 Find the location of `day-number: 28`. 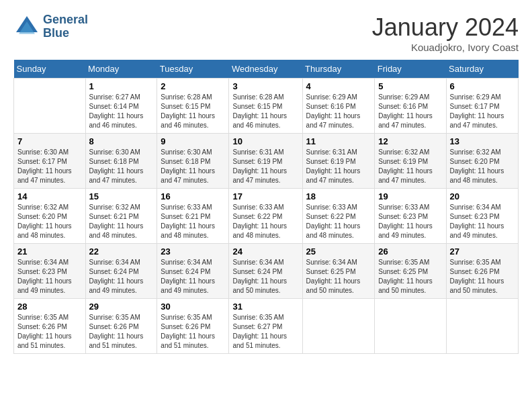

day-number: 28 is located at coordinates (50, 306).